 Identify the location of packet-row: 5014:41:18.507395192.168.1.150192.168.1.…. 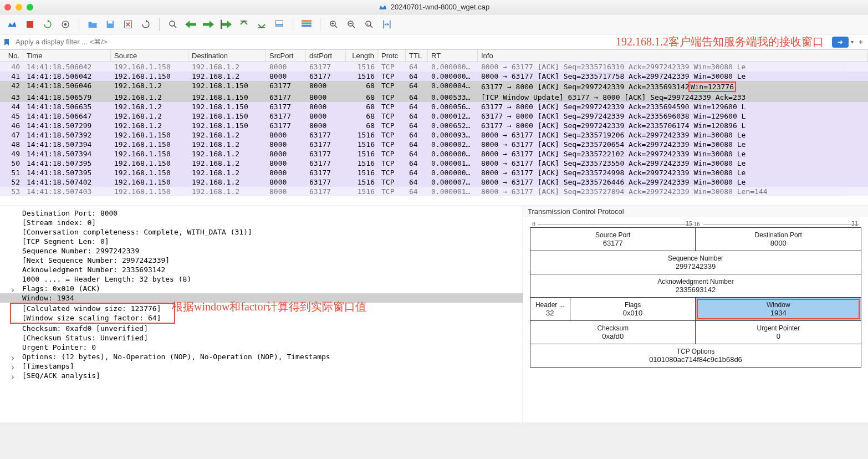
(434, 163).